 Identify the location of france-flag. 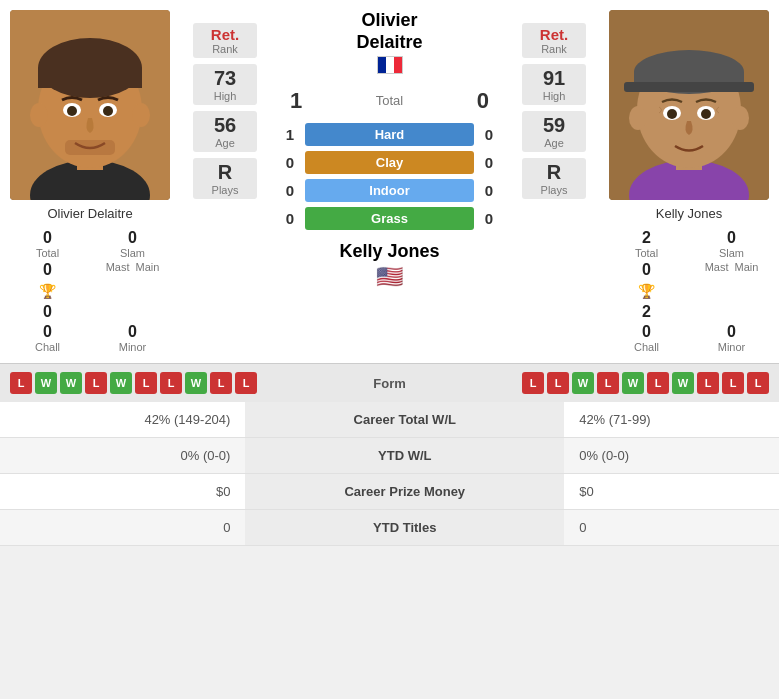
(390, 65).